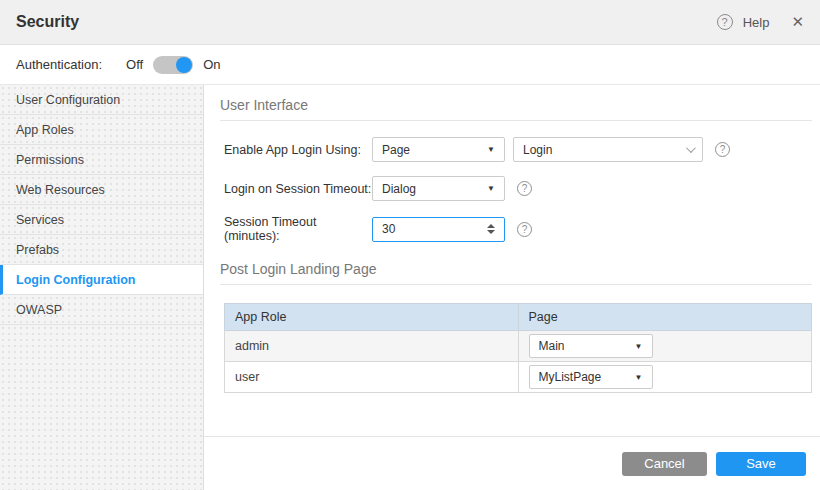 Image resolution: width=820 pixels, height=490 pixels. Describe the element at coordinates (102, 220) in the screenshot. I see `sidebar-item-services: Services` at that location.